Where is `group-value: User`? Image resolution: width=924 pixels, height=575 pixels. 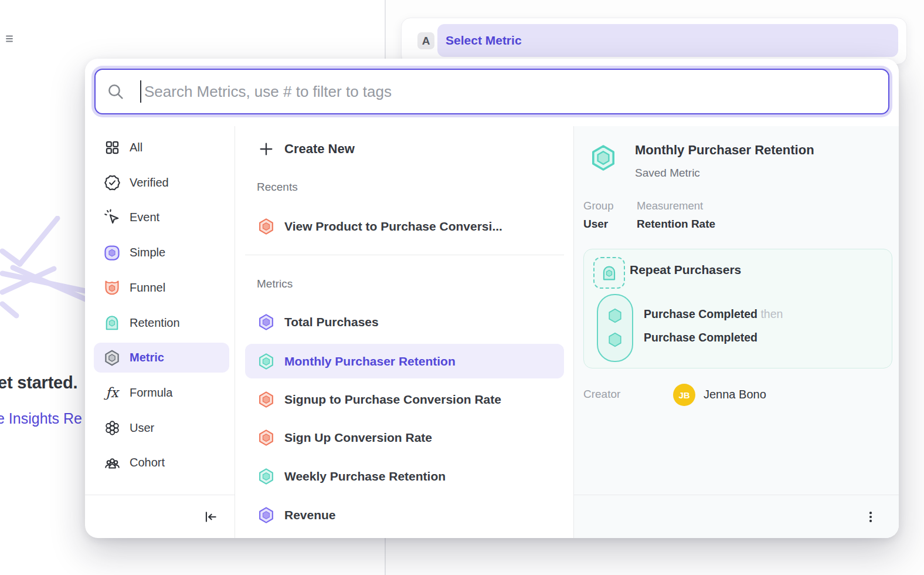
group-value: User is located at coordinates (596, 224).